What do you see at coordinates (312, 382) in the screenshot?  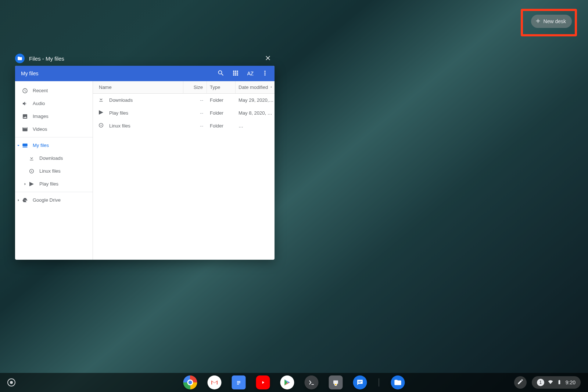 I see `terminal-app-icon` at bounding box center [312, 382].